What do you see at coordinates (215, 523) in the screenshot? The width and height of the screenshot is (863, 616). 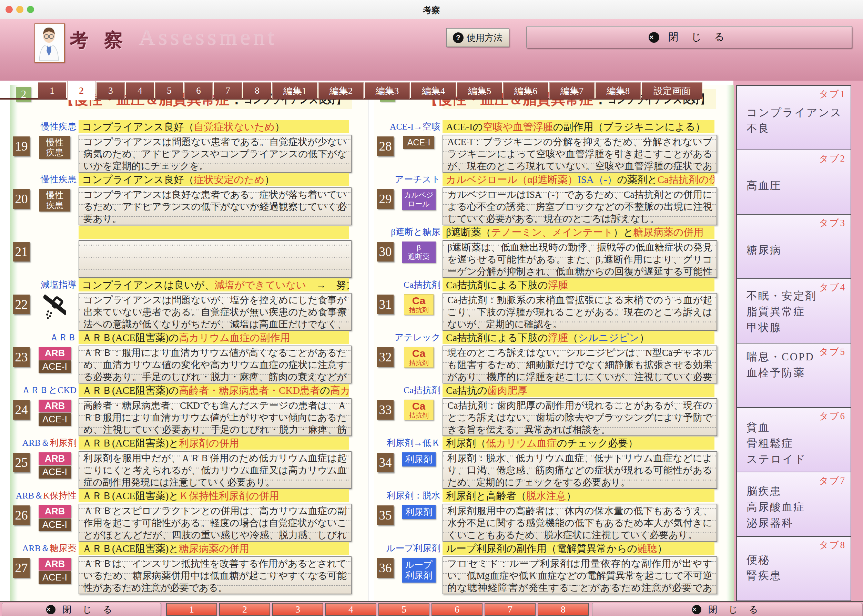 I see `entry-body-field: ＡＲＢとスピロノラクトンとの併用は、高カリウム血症の副作用を起こす可能性がある。…` at bounding box center [215, 523].